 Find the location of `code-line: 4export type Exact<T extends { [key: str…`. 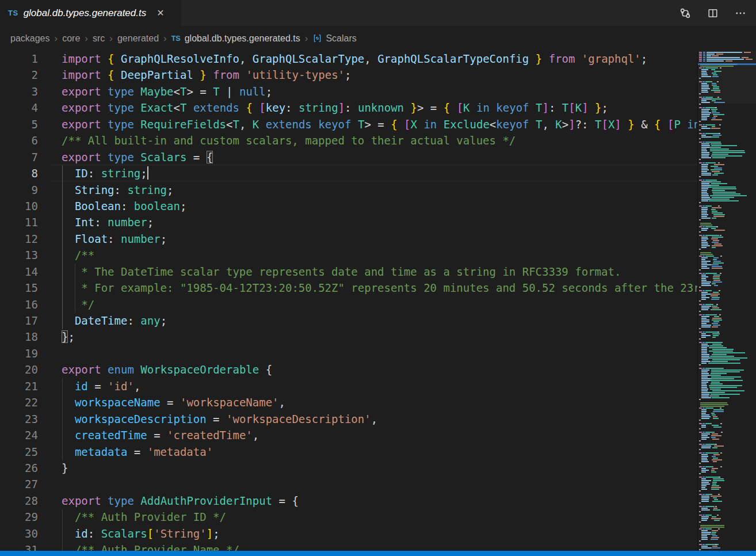

code-line: 4export type Exact<T extends { [key: str… is located at coordinates (349, 108).